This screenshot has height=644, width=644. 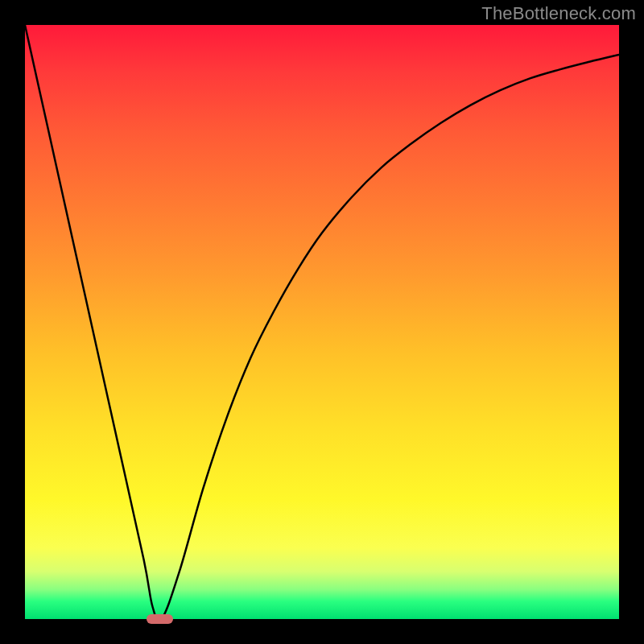 What do you see at coordinates (559, 14) in the screenshot?
I see `watermark-text: TheBottleneck.com` at bounding box center [559, 14].